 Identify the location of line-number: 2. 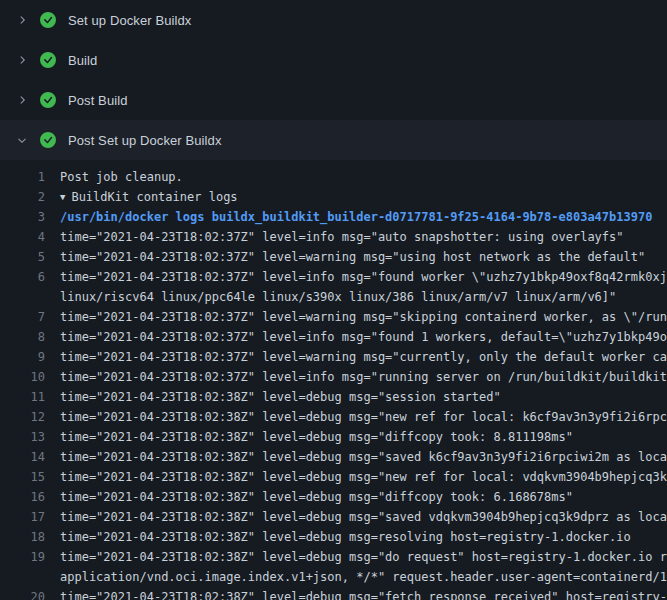
(30, 197).